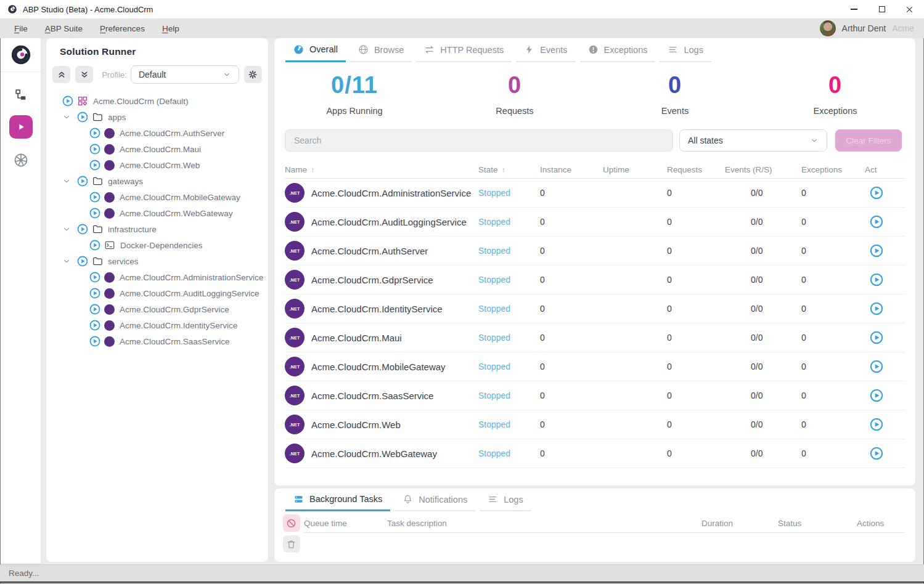 The width and height of the screenshot is (924, 584). What do you see at coordinates (157, 341) in the screenshot?
I see `tree-item-saasservice: .NET Acme.CloudCrm.SaasService` at bounding box center [157, 341].